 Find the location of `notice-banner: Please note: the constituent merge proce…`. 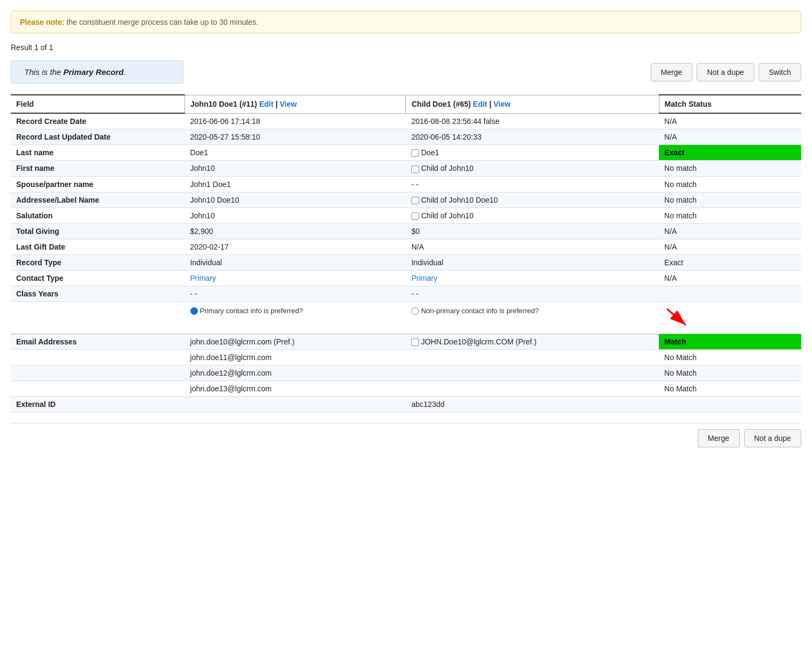

notice-banner: Please note: the constituent merge proce… is located at coordinates (406, 22).